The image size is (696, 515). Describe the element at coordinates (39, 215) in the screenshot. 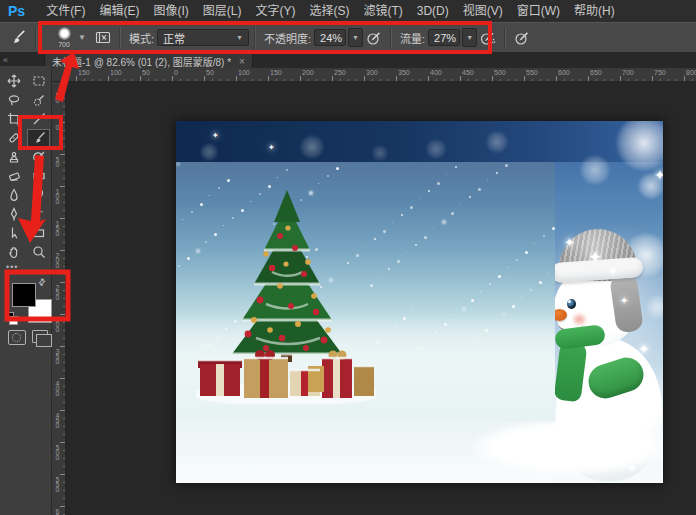

I see `svg-text: T` at that location.